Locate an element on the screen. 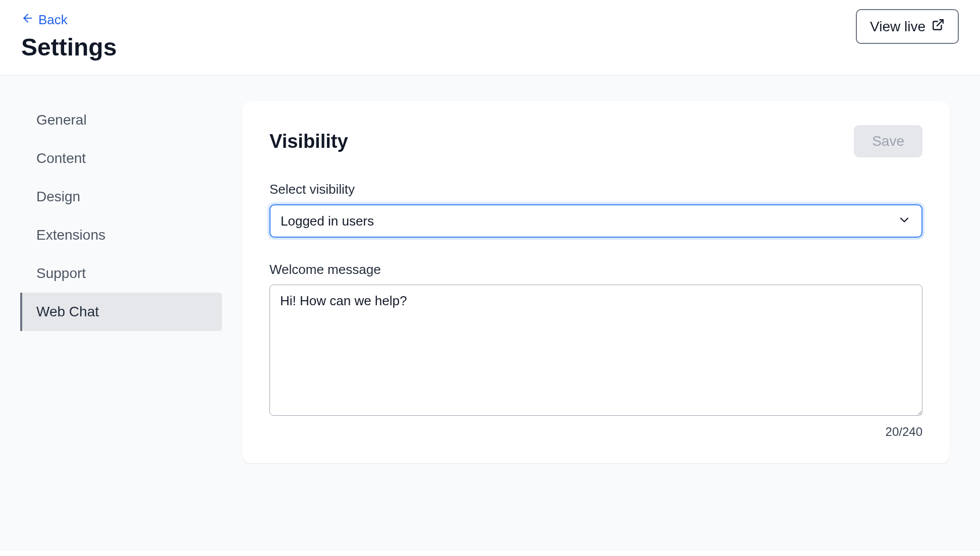 This screenshot has width=980, height=556. sidebar-item-support: Support is located at coordinates (121, 273).